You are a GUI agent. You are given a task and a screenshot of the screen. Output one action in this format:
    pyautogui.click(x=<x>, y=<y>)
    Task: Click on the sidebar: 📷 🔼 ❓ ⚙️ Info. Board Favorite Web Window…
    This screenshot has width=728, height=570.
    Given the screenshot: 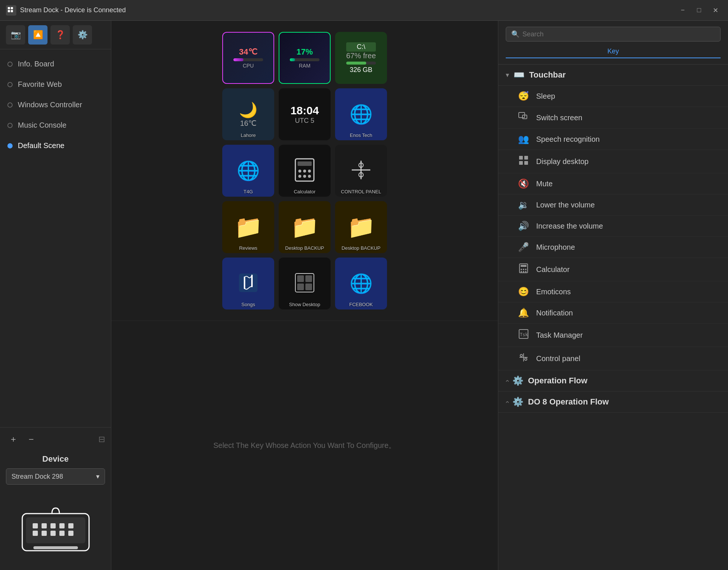 What is the action you would take?
    pyautogui.click(x=56, y=295)
    